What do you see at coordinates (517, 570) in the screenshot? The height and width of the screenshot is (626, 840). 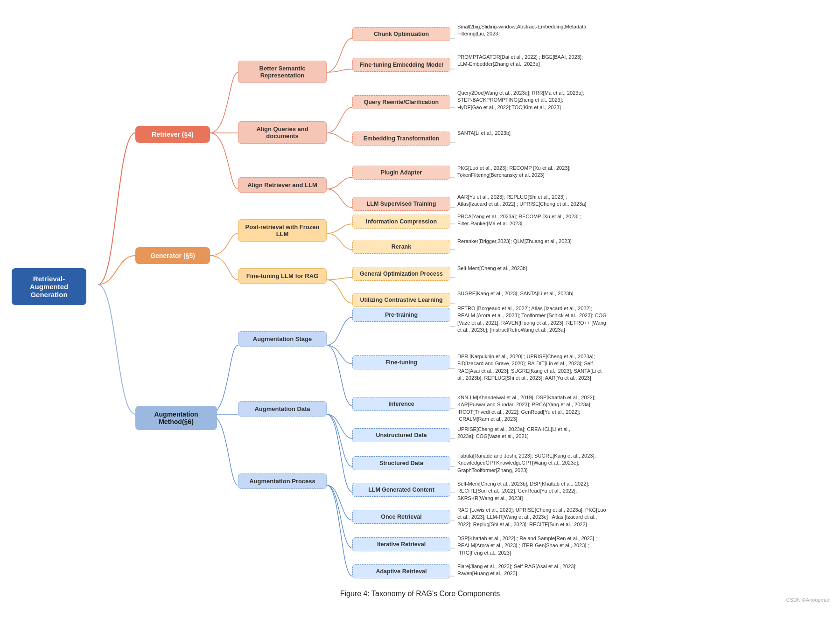 I see `ref-adaptive-text: Flare[Jiang et al., 2023]; Self-RAG[Asai…` at bounding box center [517, 570].